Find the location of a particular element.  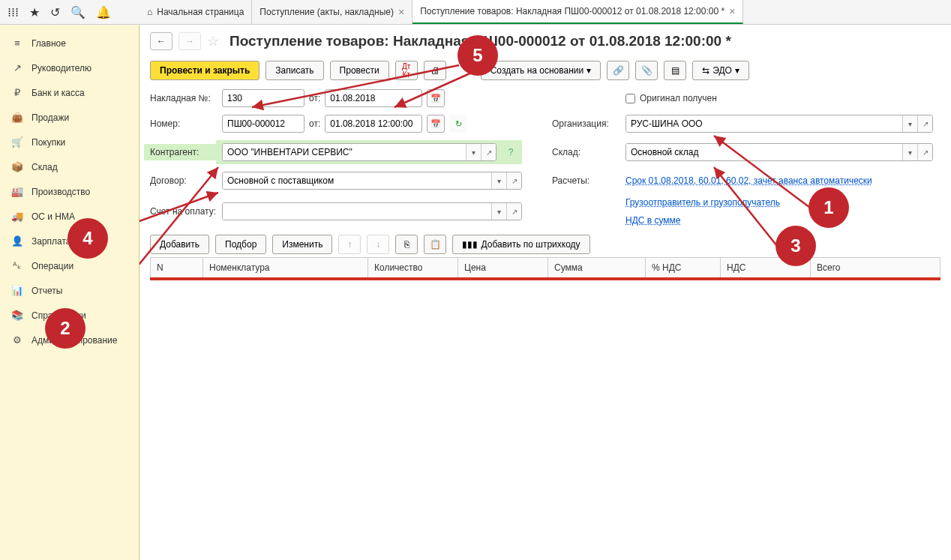

add-by-barcode-button: ▮▮▮Добавить по штрихкоду is located at coordinates (520, 244).